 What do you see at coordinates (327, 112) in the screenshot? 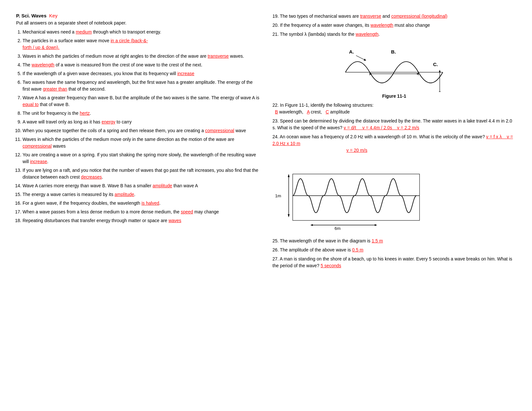
I see `q22-c: C` at bounding box center [327, 112].